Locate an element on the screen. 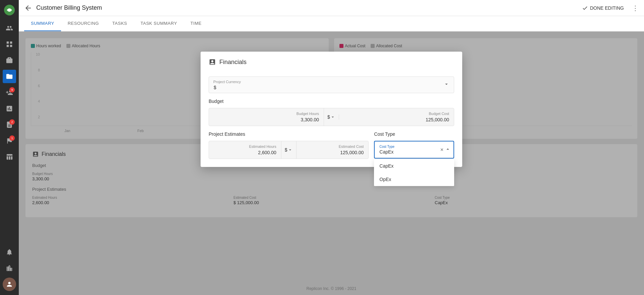 The width and height of the screenshot is (644, 295). project-estimates-title: Project Estimates is located at coordinates (288, 134).